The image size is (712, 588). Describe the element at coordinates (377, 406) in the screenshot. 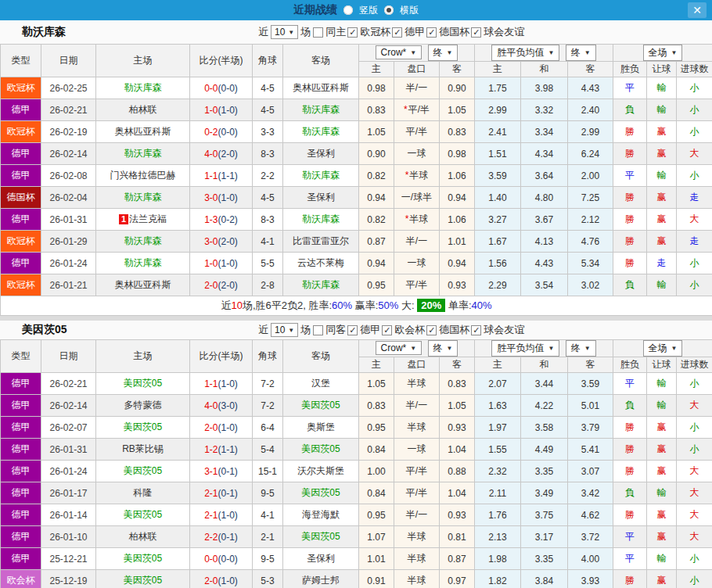

I see `handicap-home-odds: 0.83` at that location.